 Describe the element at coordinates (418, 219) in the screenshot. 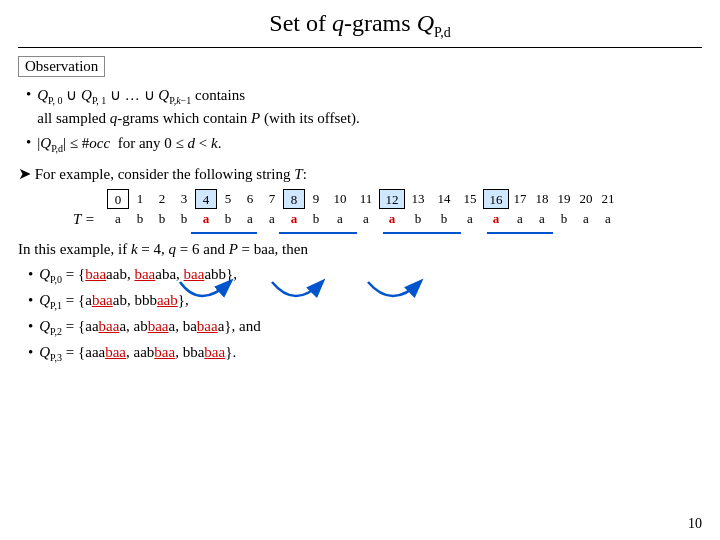

I see `char-13: b` at that location.